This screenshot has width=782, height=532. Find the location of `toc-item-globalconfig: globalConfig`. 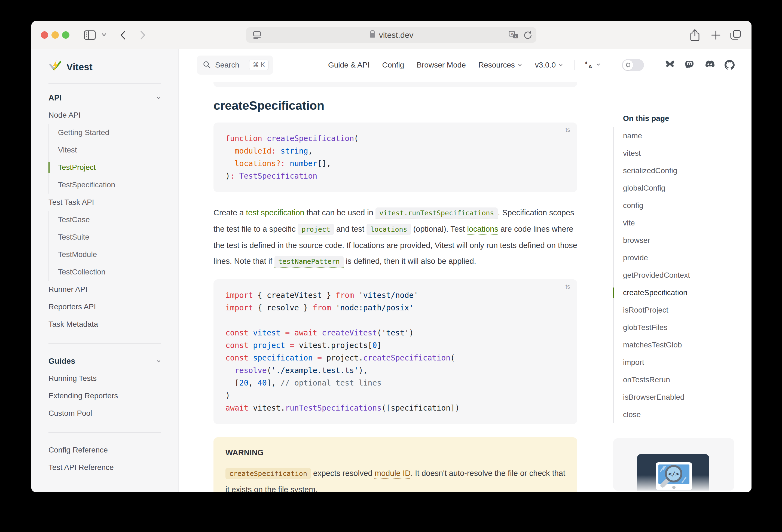

toc-item-globalconfig: globalConfig is located at coordinates (679, 188).